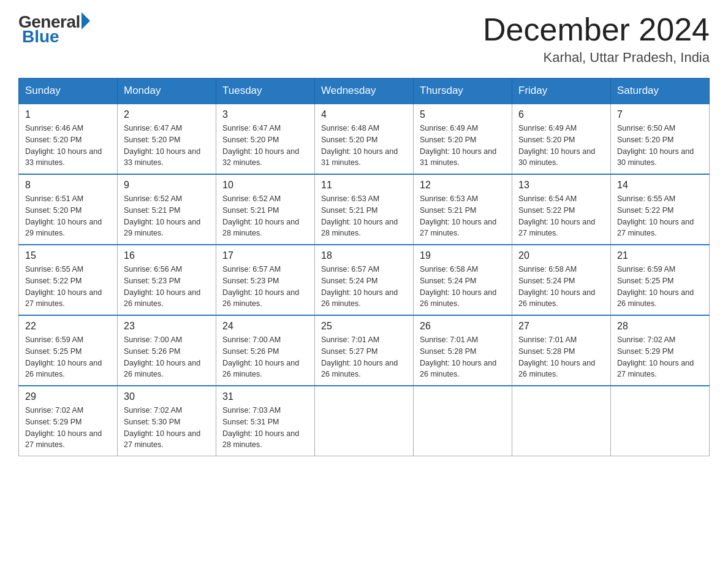 This screenshot has height=563, width=728. I want to click on day-number: 4, so click(364, 115).